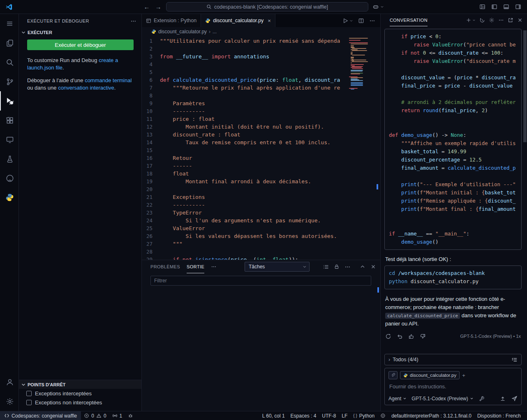 Image resolution: width=527 pixels, height=420 pixels. What do you see at coordinates (215, 32) in the screenshot?
I see `breadcrumb-symbol: ...` at bounding box center [215, 32].